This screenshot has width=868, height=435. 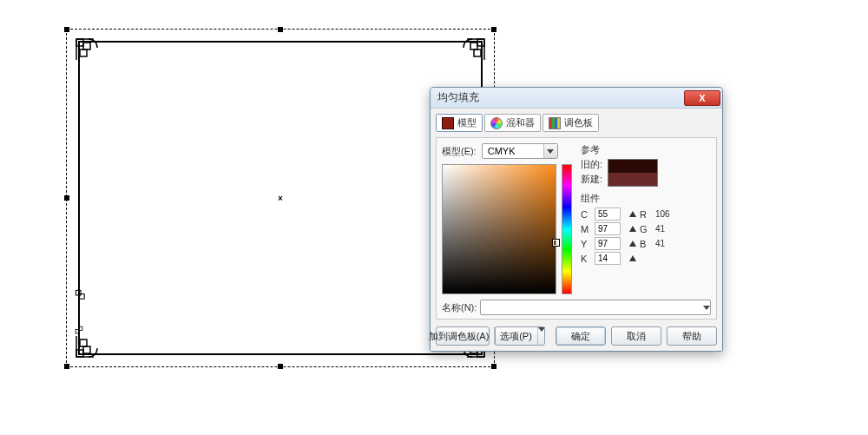 What do you see at coordinates (576, 228) in the screenshot?
I see `model-panel: 模型(E): CMYK 参考` at bounding box center [576, 228].